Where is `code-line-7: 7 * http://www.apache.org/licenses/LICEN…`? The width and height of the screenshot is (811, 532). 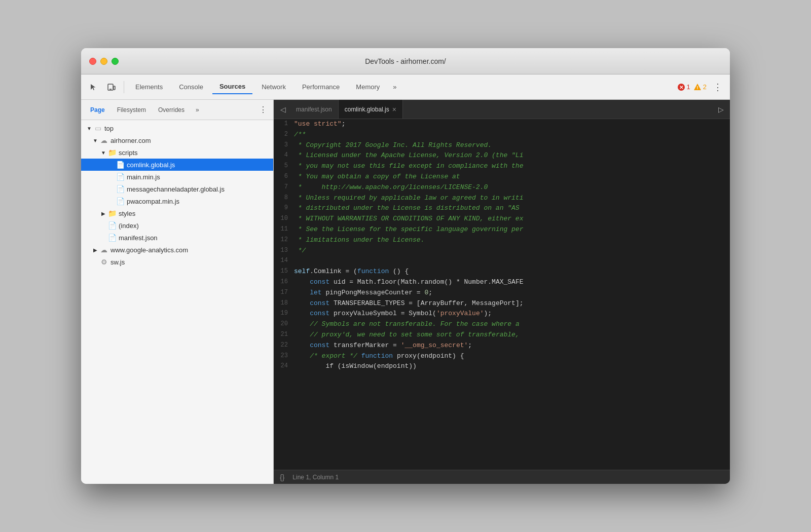 code-line-7: 7 * http://www.apache.org/licenses/LICEN… is located at coordinates (502, 187).